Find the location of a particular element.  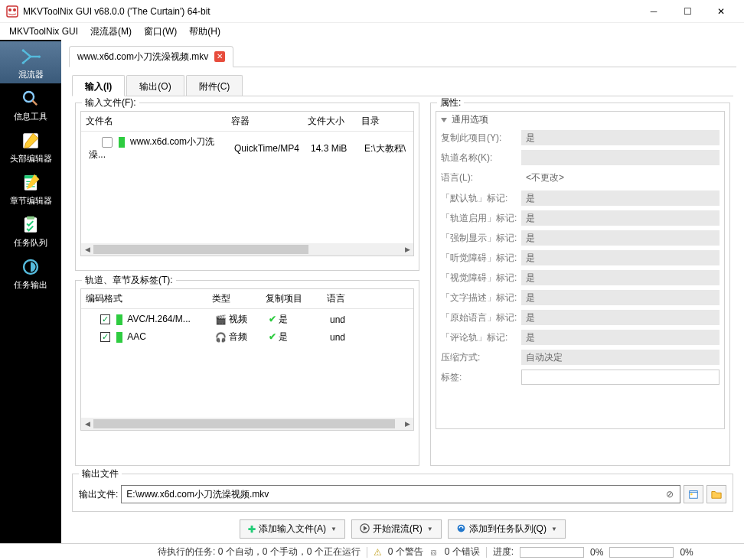

prop-default-flag is located at coordinates (620, 198).